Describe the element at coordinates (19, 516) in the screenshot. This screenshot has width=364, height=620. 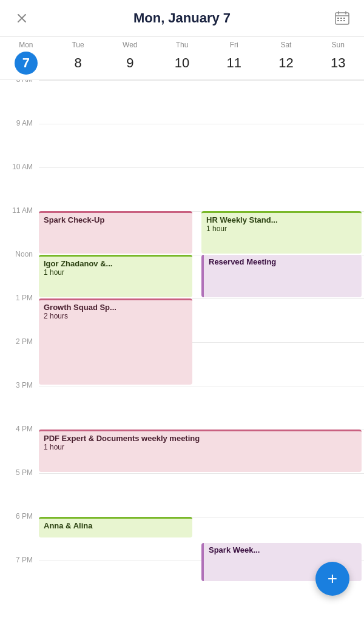
I see `time-label: 6 PM` at that location.